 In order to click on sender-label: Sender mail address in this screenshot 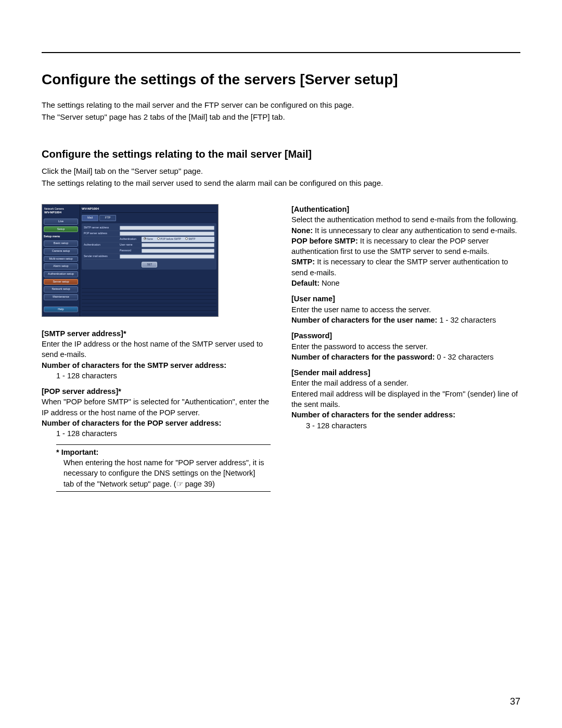, I will do `click(101, 256)`.